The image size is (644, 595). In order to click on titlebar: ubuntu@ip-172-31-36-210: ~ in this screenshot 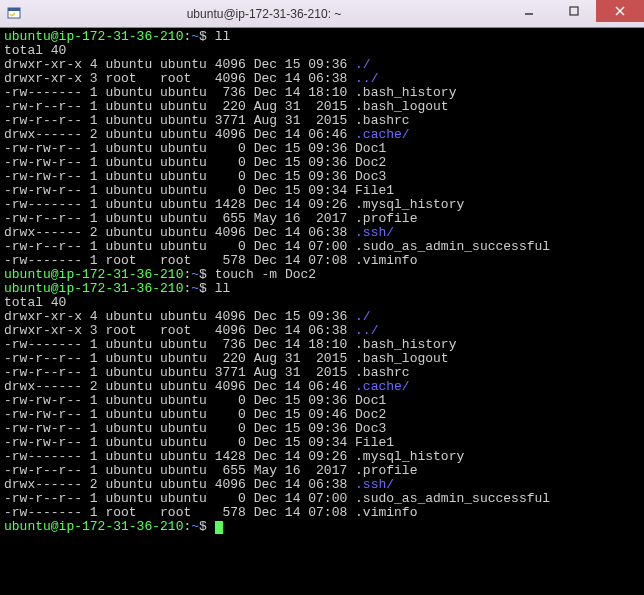, I will do `click(322, 14)`.